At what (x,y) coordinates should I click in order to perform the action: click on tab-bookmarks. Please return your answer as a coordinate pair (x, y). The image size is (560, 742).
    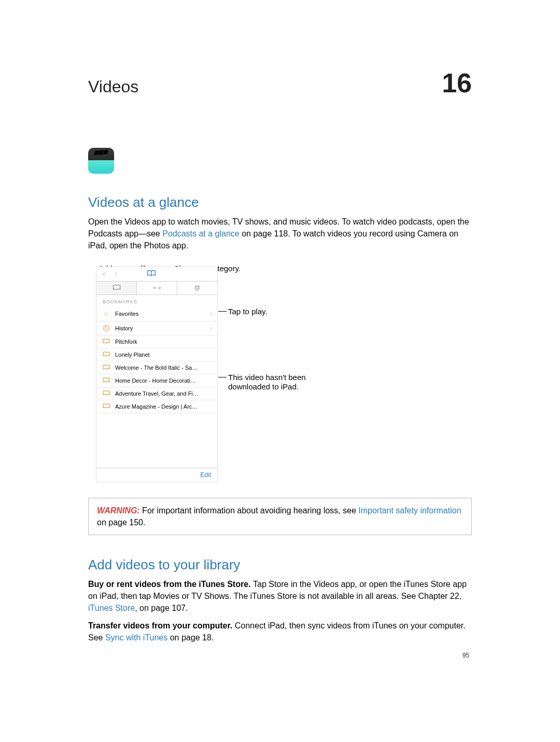
    Looking at the image, I should click on (117, 288).